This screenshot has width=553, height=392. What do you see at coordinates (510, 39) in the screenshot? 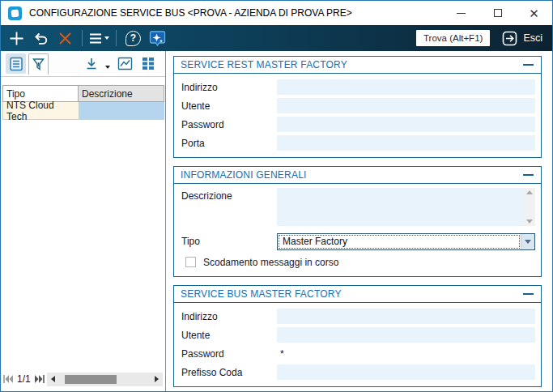
I see `exit-icon` at bounding box center [510, 39].